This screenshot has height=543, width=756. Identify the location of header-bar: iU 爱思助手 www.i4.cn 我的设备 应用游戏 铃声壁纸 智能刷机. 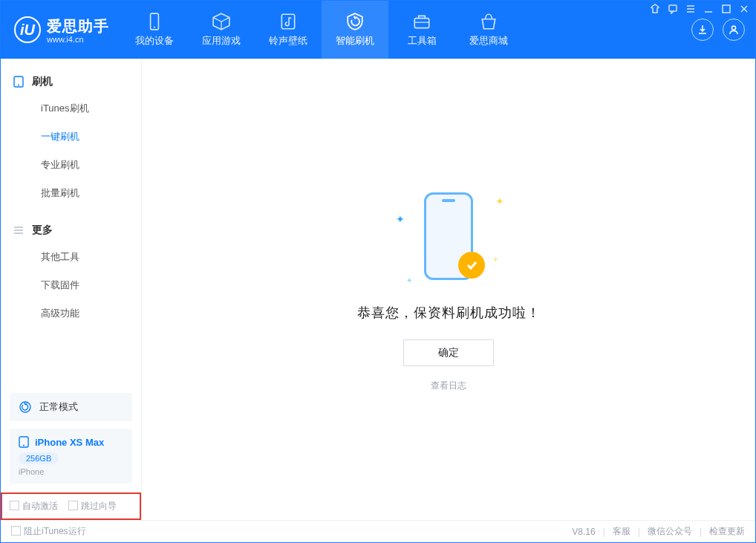
(378, 30).